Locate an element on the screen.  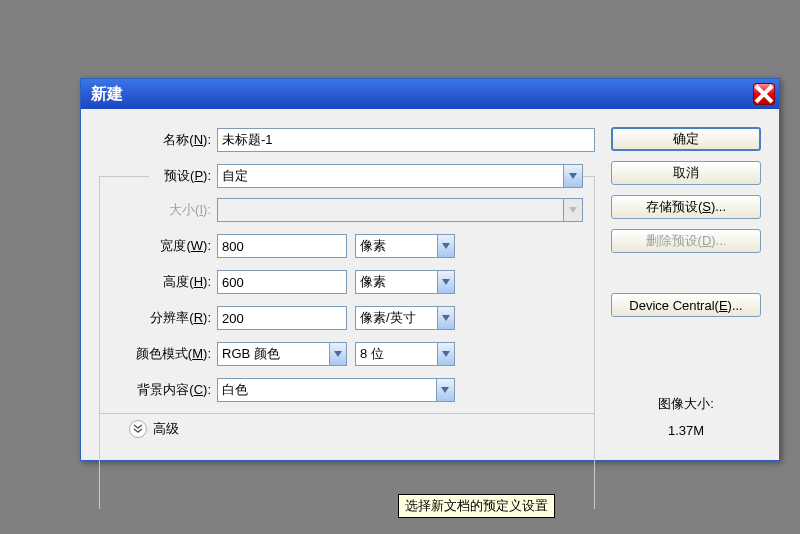
chevron-down-double-icon is located at coordinates (138, 429).